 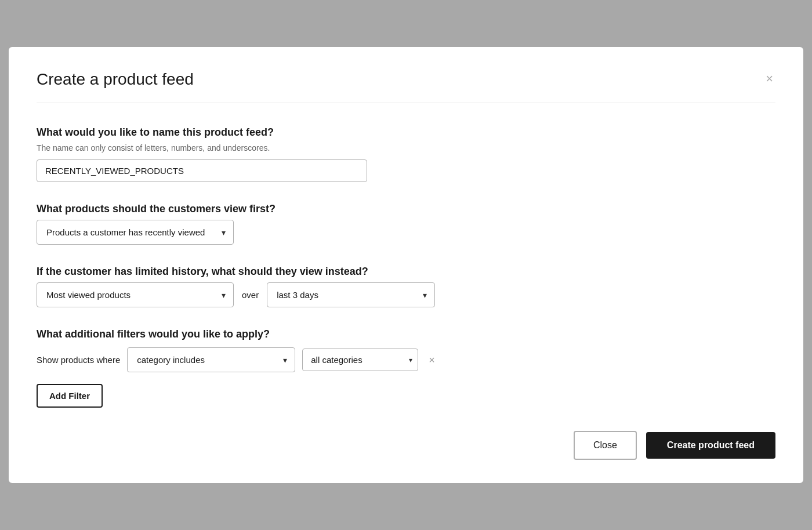 What do you see at coordinates (606, 445) in the screenshot?
I see `close-button: Close` at bounding box center [606, 445].